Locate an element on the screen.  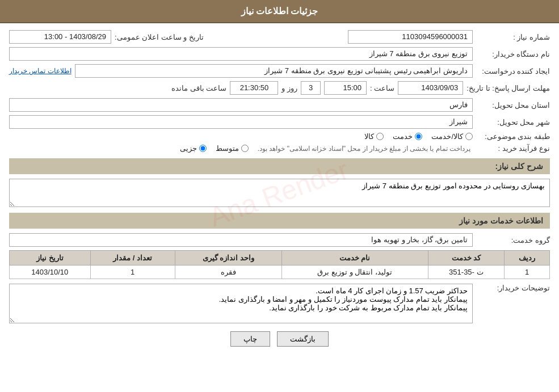
need-number-value: 1103094596000031 is located at coordinates (410, 37).